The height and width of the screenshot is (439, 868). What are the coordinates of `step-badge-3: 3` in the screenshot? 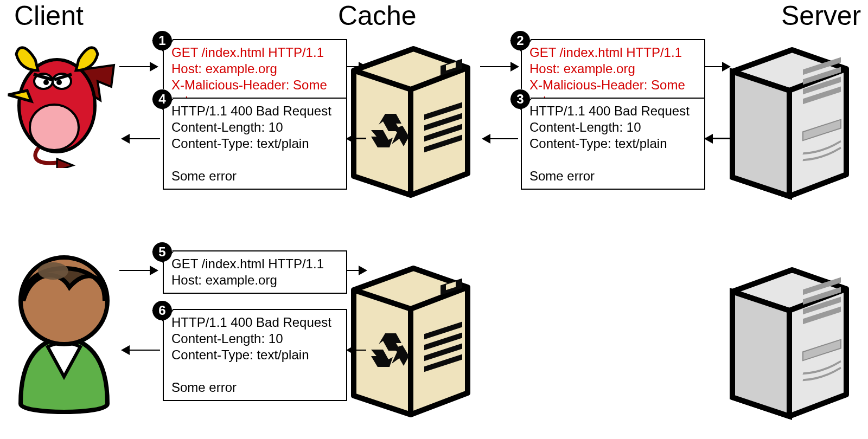 It's located at (520, 99).